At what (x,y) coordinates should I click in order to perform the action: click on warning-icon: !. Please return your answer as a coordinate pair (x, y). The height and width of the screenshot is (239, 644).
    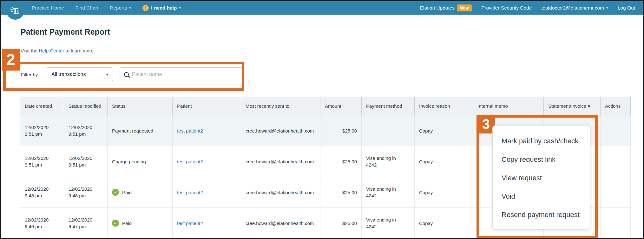
    Looking at the image, I should click on (146, 8).